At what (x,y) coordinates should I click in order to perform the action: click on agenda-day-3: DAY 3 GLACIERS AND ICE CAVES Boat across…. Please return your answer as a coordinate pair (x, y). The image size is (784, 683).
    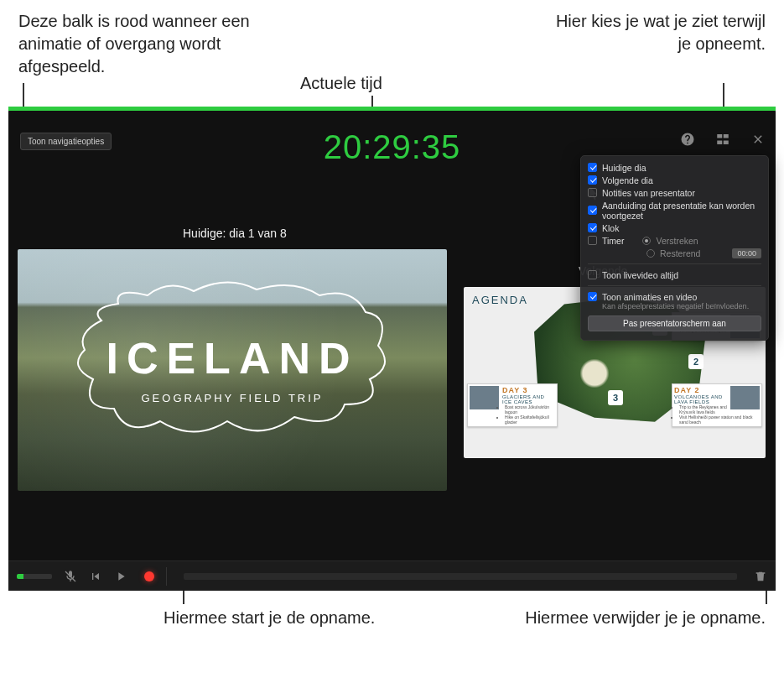
    Looking at the image, I should click on (512, 405).